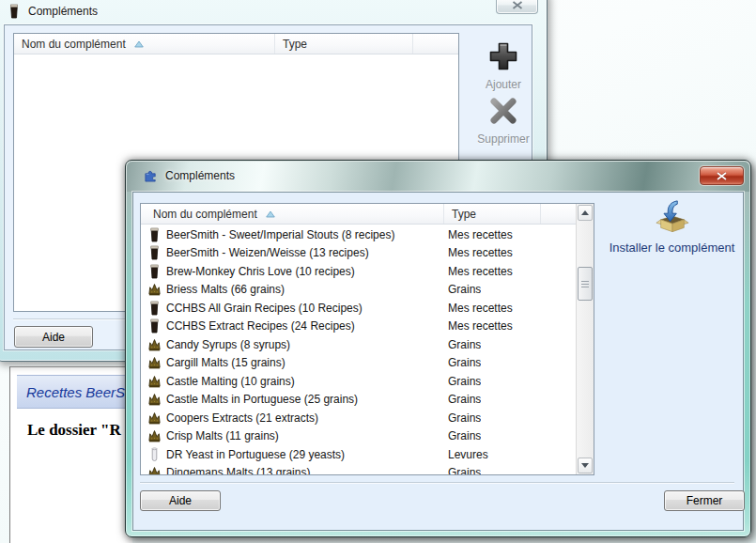 This screenshot has width=756, height=543. What do you see at coordinates (468, 455) in the screenshot?
I see `addon-type: Levures` at bounding box center [468, 455].